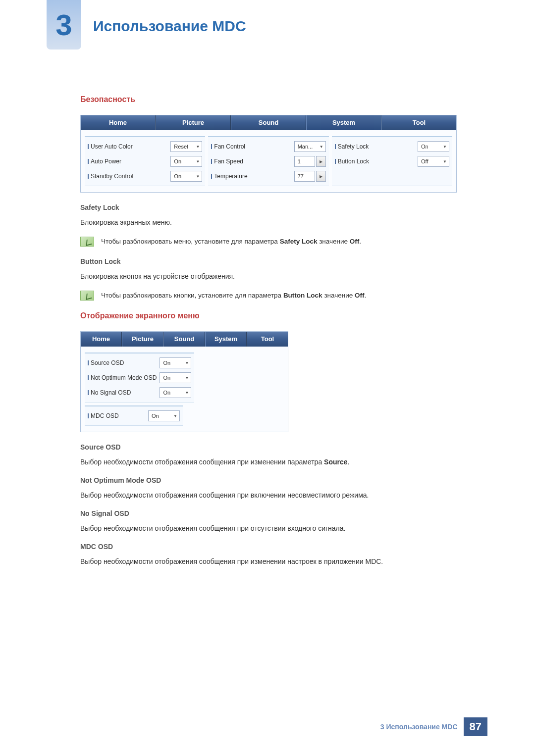  What do you see at coordinates (145, 161) in the screenshot?
I see `row-auto-power: Auto Power On▼` at bounding box center [145, 161].